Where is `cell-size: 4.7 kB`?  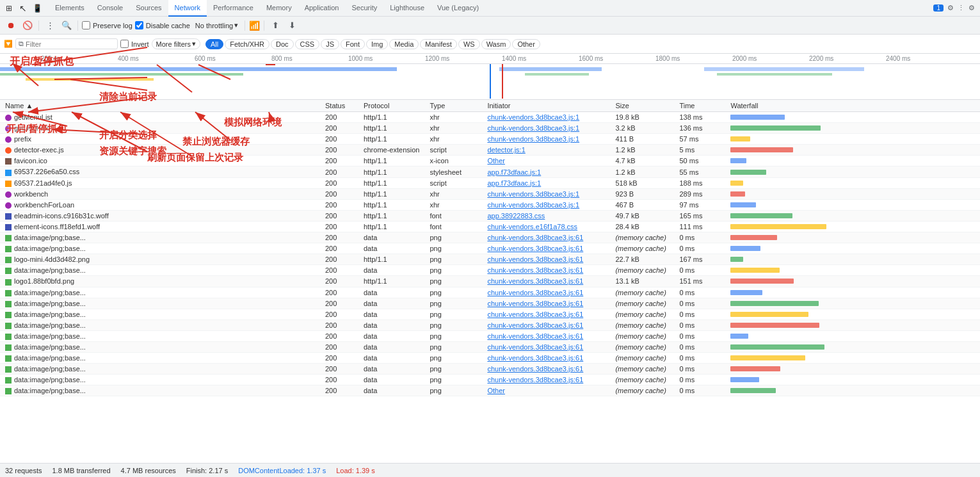
cell-size: 4.7 kB is located at coordinates (642, 161).